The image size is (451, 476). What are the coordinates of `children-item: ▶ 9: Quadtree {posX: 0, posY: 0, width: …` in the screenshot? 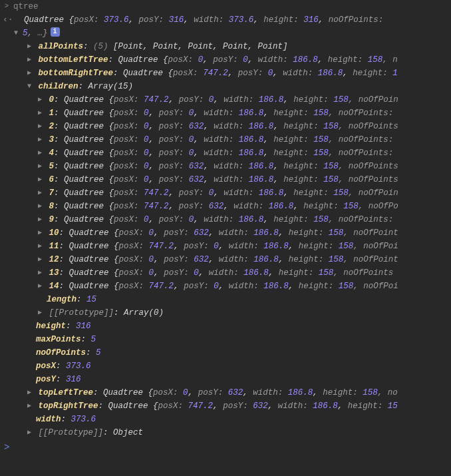 It's located at (226, 220).